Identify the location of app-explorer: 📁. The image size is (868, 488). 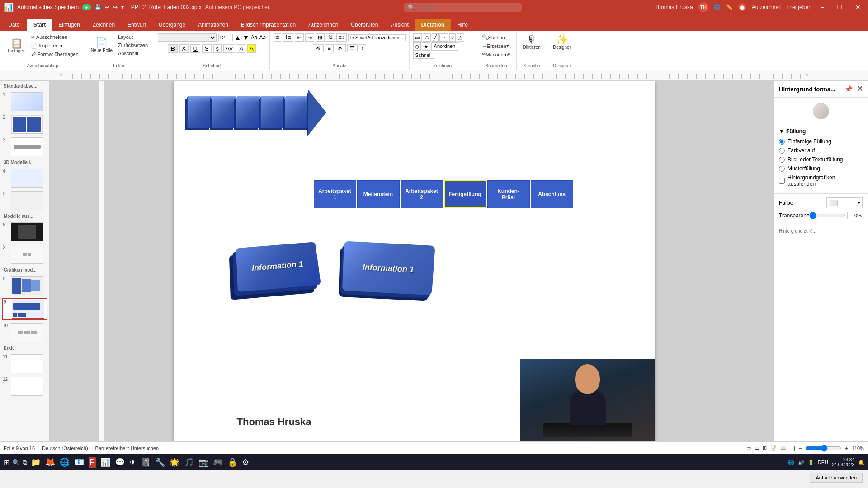
(36, 462).